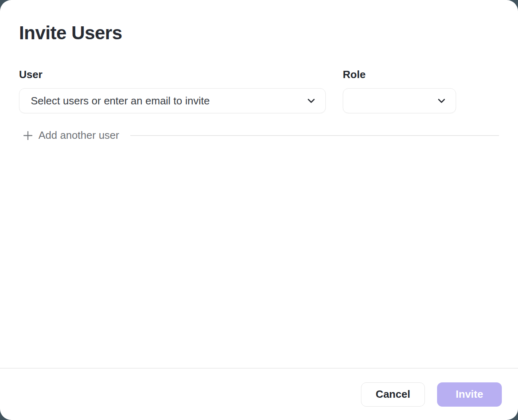  What do you see at coordinates (259, 33) in the screenshot?
I see `page-title: Invite Users` at bounding box center [259, 33].